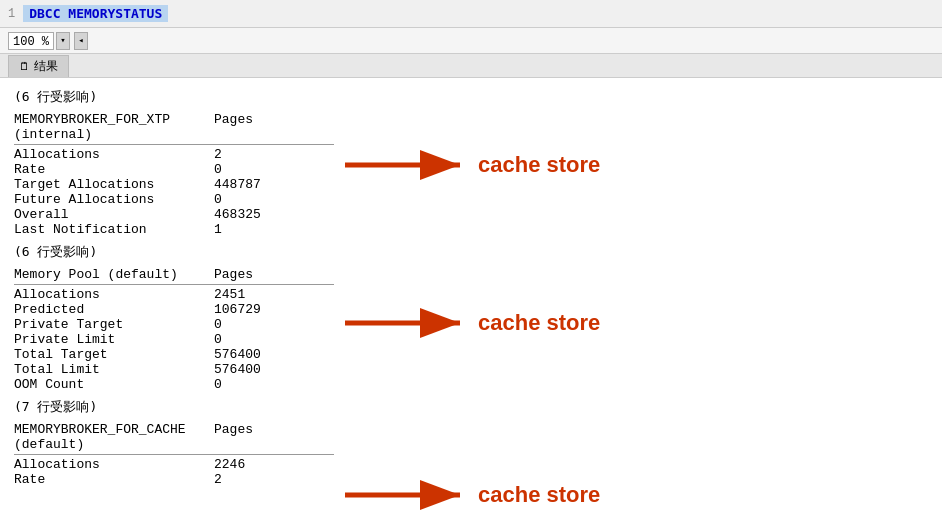 The image size is (942, 530). Describe the element at coordinates (471, 294) in the screenshot. I see `table-row: Allocations 2451` at that location.